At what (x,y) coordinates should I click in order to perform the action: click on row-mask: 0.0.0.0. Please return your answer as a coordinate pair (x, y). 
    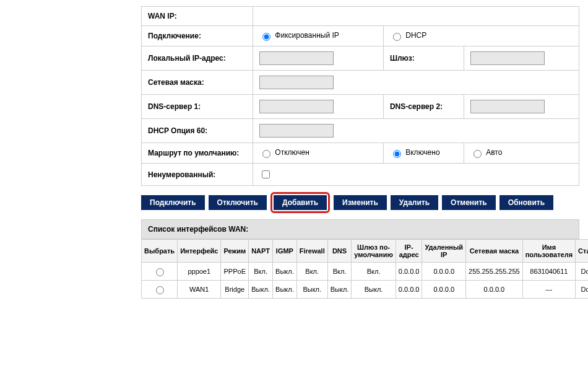
    Looking at the image, I should click on (495, 290).